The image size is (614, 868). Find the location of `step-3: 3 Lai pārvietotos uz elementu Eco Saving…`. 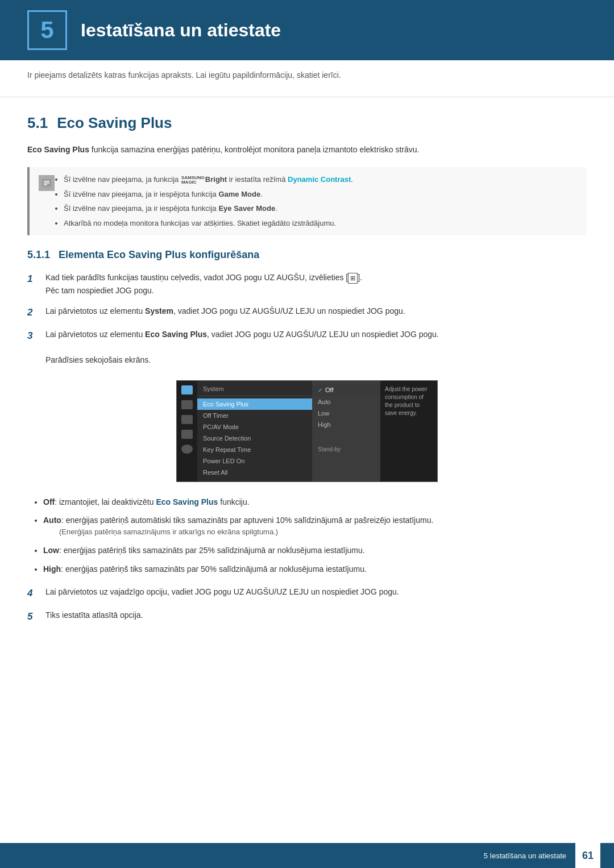

step-3: 3 Lai pārvietotos uz elementu Eco Saving… is located at coordinates (307, 347).